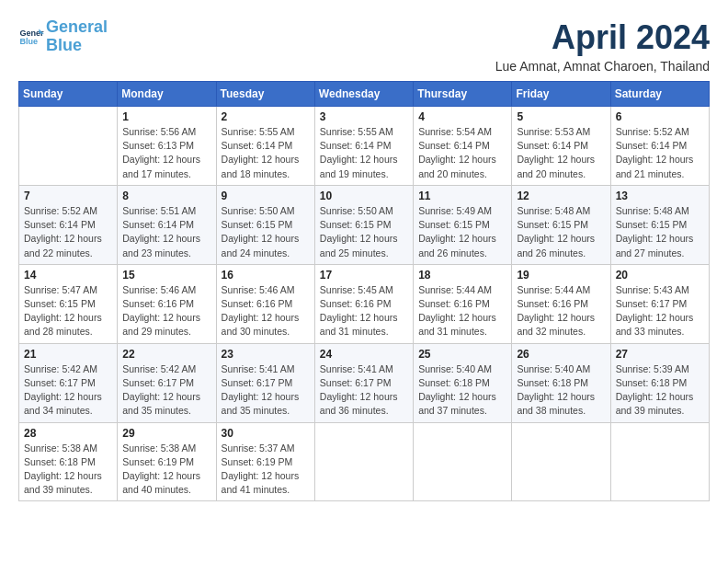 The height and width of the screenshot is (563, 728). Describe the element at coordinates (462, 232) in the screenshot. I see `day-info: Sunrise: 5:49 AM Sunset: 6:15 PM Dayligh…` at that location.